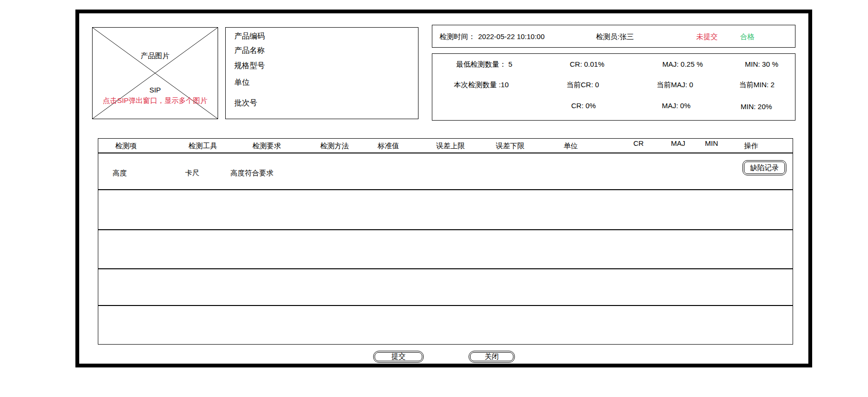 The width and height of the screenshot is (868, 397). What do you see at coordinates (250, 66) in the screenshot?
I see `field-label-spec-model: 规格型号` at bounding box center [250, 66].